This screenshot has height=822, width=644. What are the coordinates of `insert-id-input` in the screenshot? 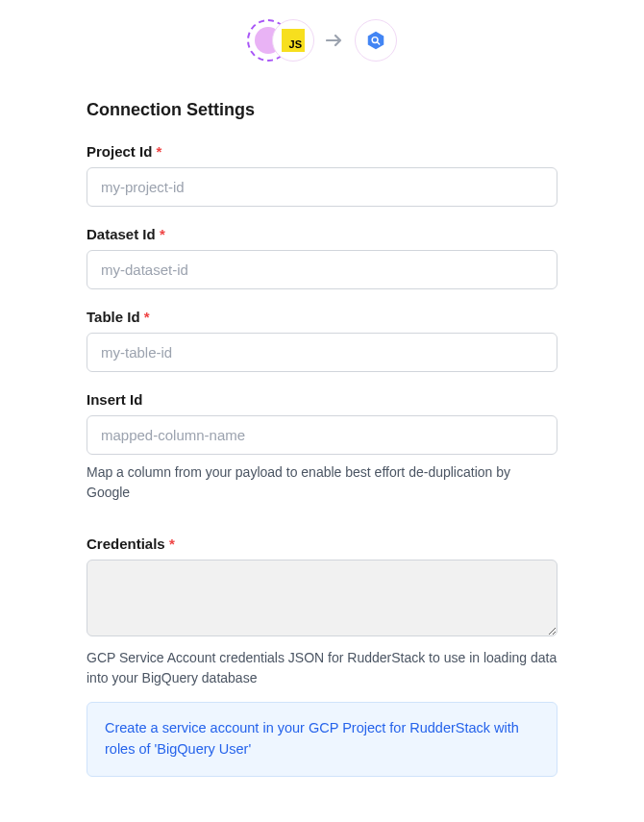 It's located at (322, 435).